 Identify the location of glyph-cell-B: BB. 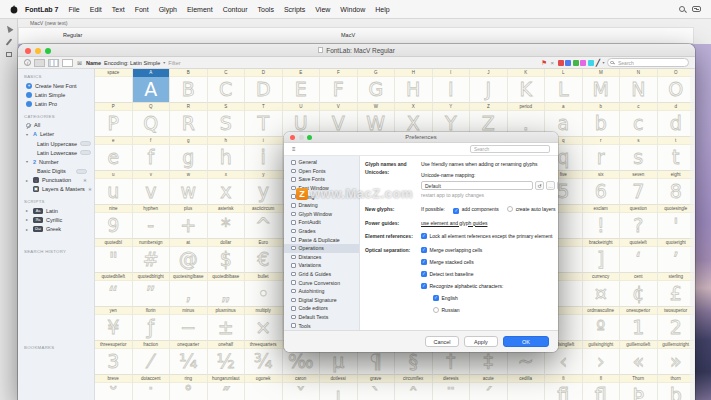
(189, 86).